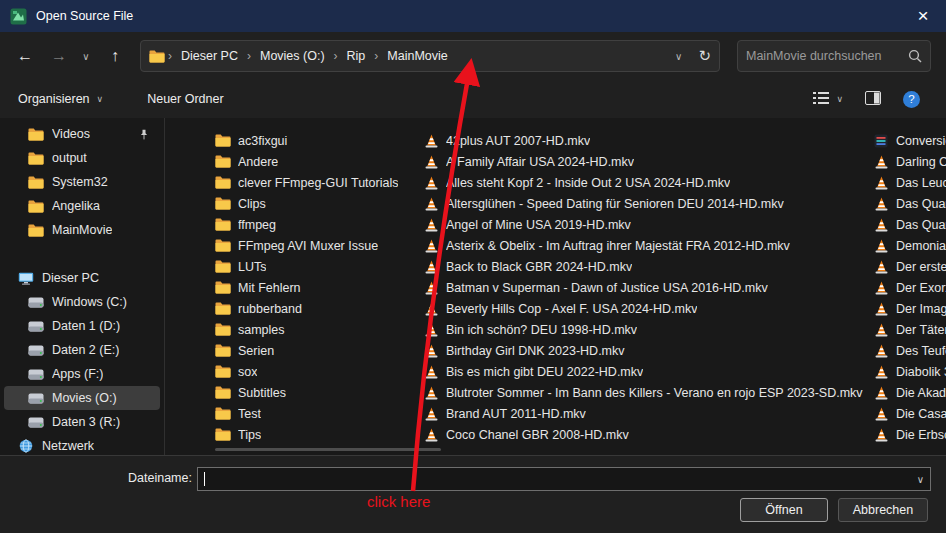 The image size is (946, 533). I want to click on folder-item: Serien, so click(318, 350).